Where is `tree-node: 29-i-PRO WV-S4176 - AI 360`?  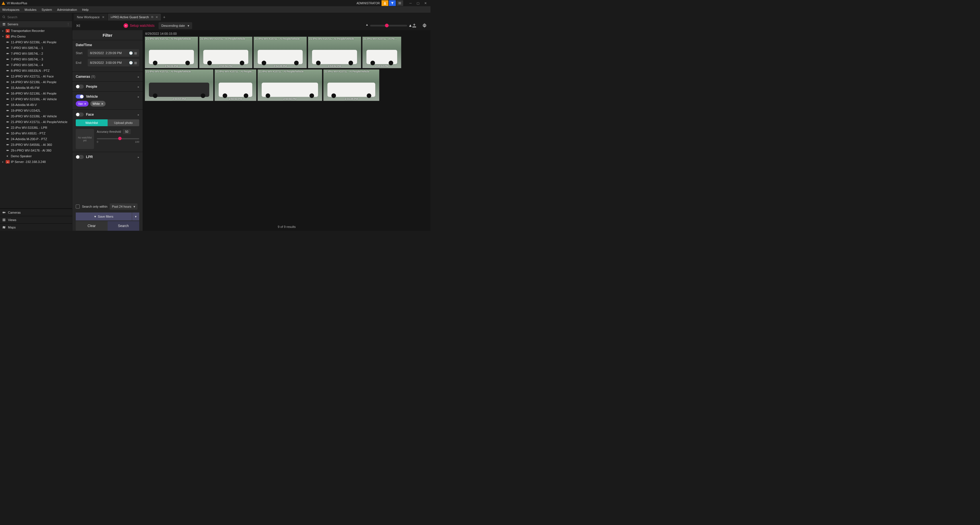
tree-node: 29-i-PRO WV-S4176 - AI 360 is located at coordinates (36, 151).